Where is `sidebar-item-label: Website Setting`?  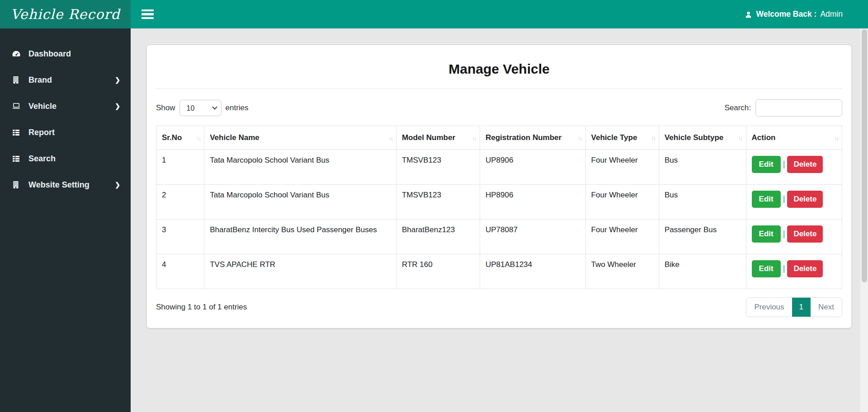 sidebar-item-label: Website Setting is located at coordinates (59, 185).